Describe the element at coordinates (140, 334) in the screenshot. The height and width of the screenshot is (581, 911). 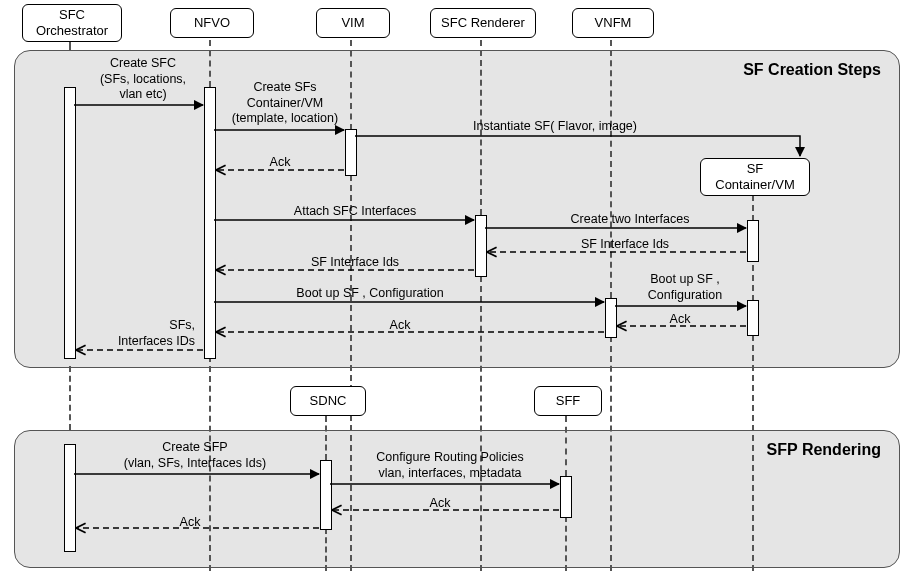
I see `msg-sfs-ifids: SFs, Interfaces IDs` at that location.